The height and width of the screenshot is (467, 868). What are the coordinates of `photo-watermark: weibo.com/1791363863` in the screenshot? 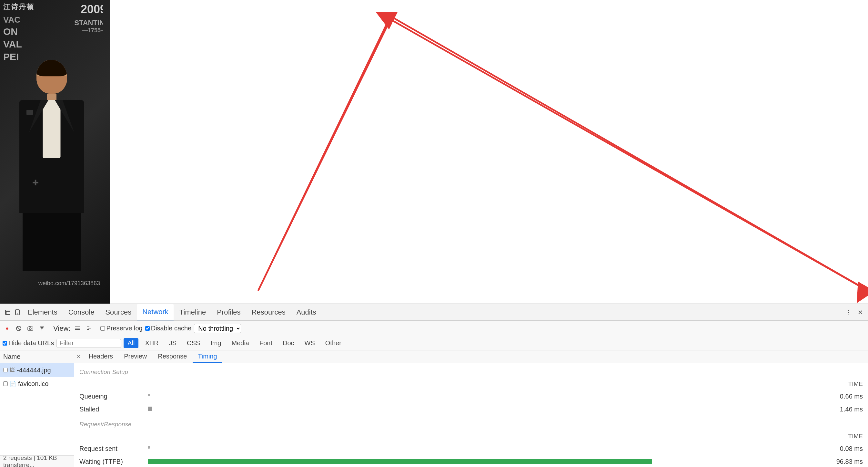 It's located at (69, 283).